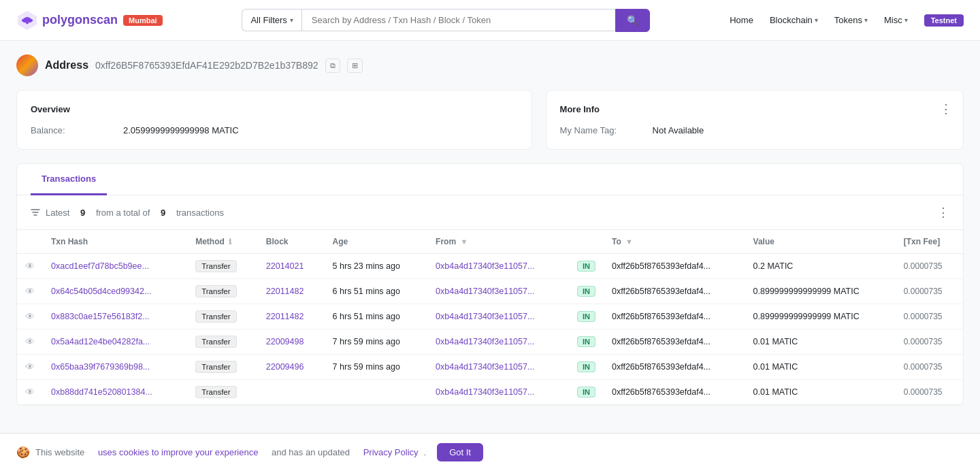  Describe the element at coordinates (127, 212) in the screenshot. I see `txn-info-text: Latest 9 from a total of 9 transactions` at that location.